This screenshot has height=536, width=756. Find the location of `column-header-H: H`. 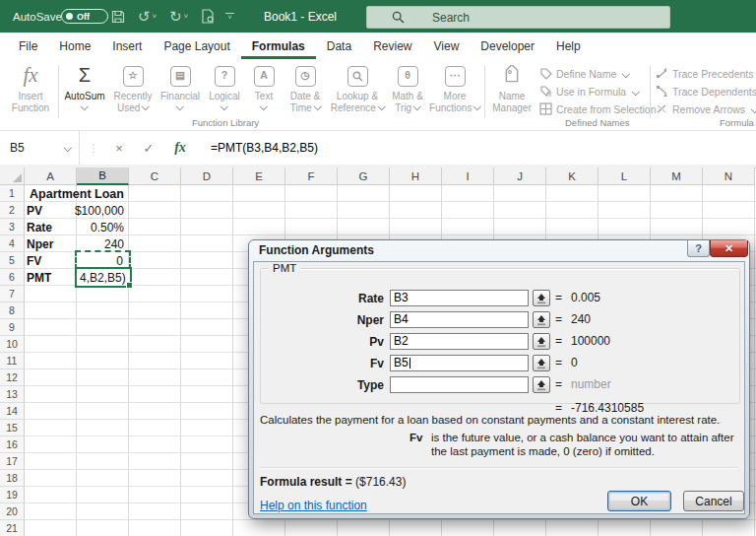

column-header-H: H is located at coordinates (415, 176).